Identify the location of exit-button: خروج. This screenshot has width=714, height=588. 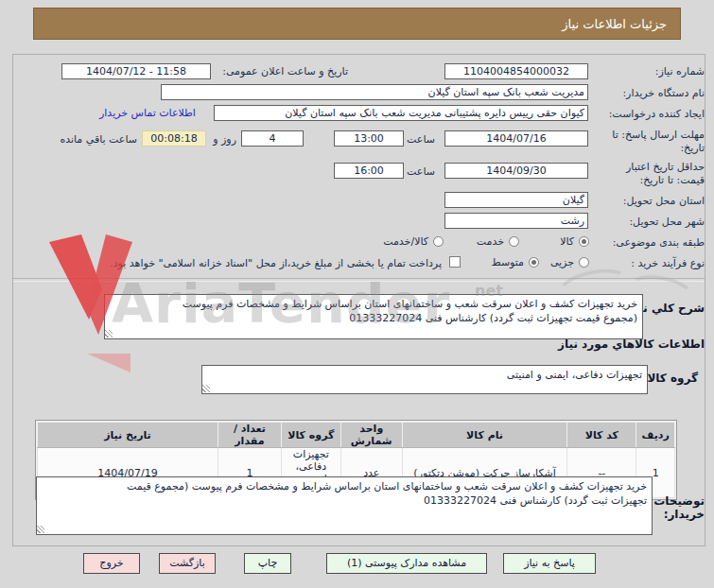
(112, 563).